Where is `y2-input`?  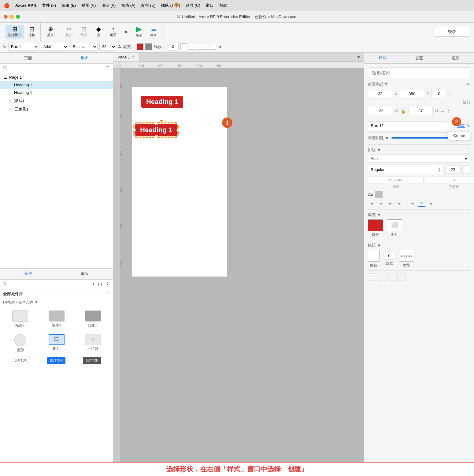
y2-input is located at coordinates (439, 94).